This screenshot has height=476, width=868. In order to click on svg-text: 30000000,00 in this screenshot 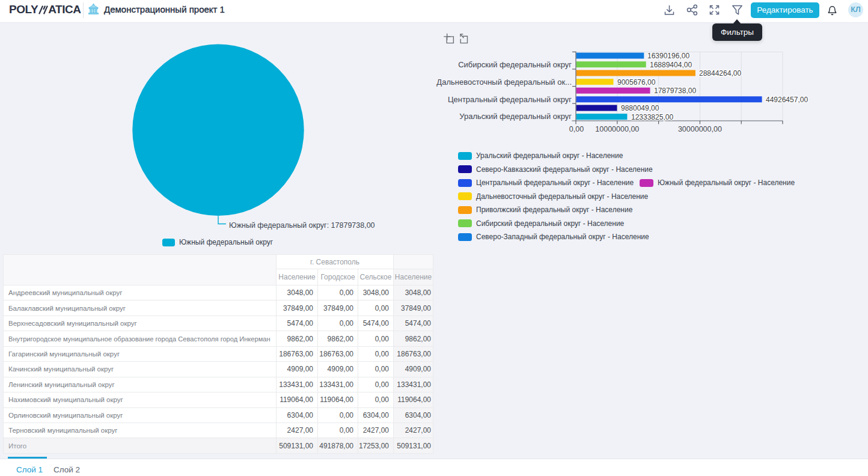, I will do `click(700, 129)`.